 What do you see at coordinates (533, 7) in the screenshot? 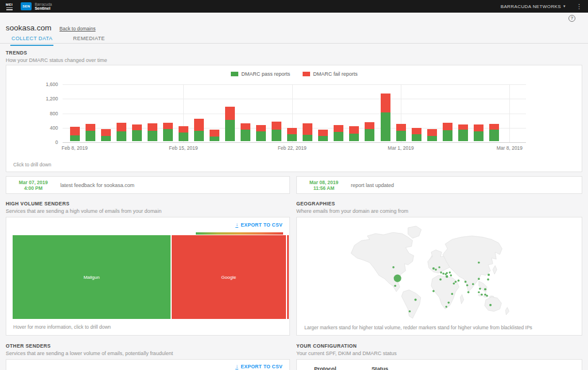
I see `account-menu: BARRACUDA NETWORKS ▾` at bounding box center [533, 7].